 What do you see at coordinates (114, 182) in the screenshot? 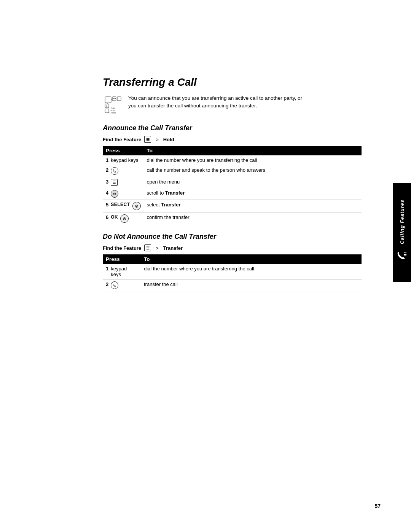
I see `menu-box-icon: ☰` at bounding box center [114, 182].